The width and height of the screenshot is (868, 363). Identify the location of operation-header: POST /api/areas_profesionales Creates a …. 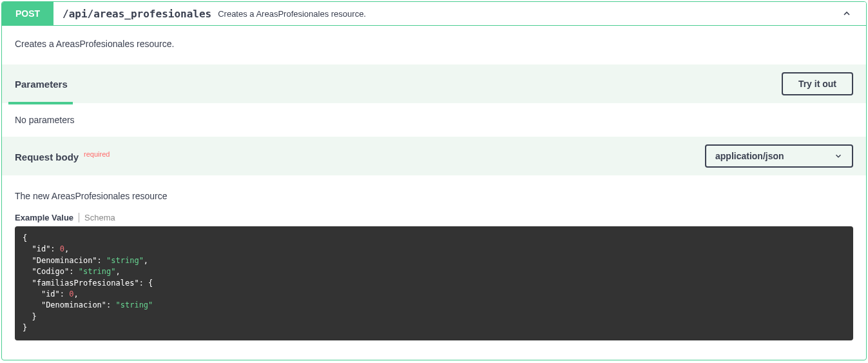
(434, 14).